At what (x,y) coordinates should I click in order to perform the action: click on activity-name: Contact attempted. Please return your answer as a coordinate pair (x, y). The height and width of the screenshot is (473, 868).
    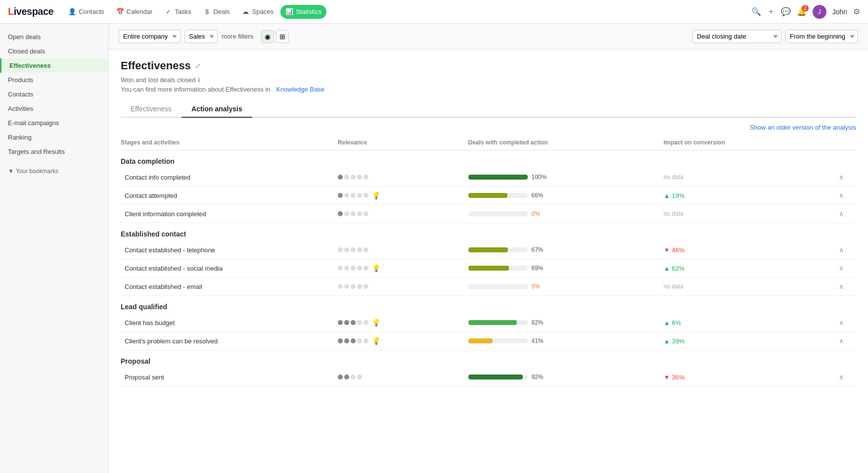
    Looking at the image, I should click on (229, 196).